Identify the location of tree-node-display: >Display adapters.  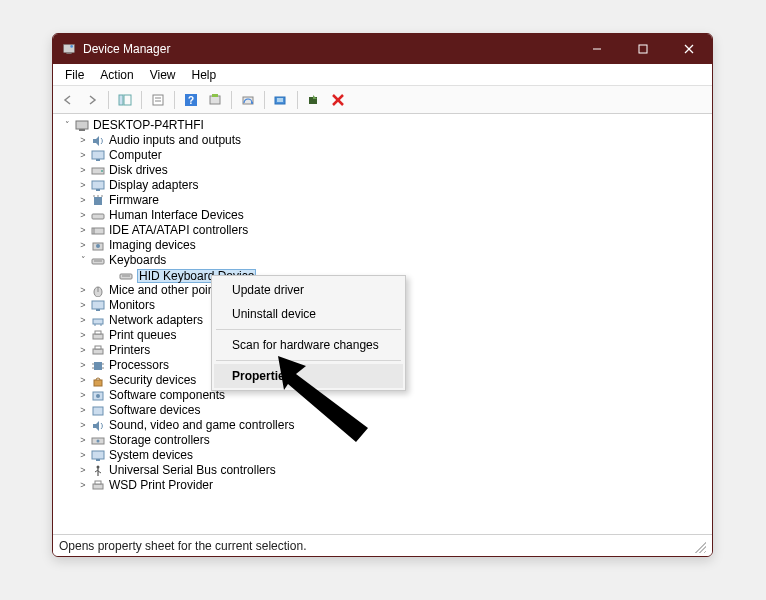
(382, 186).